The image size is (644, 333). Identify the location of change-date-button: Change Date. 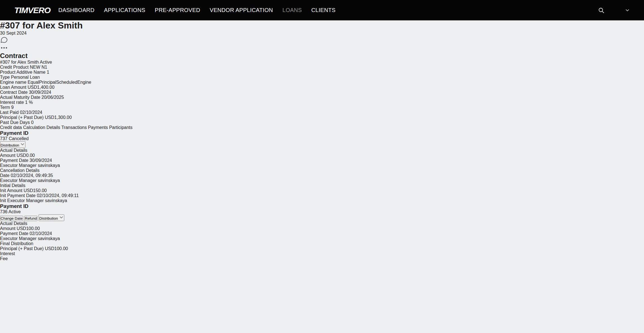
(12, 218).